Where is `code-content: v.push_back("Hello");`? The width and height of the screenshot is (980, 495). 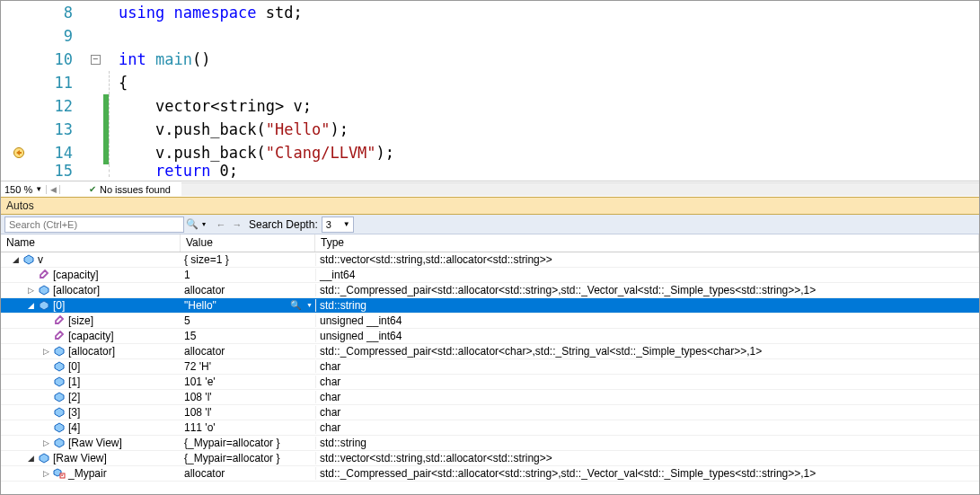
code-content: v.push_back("Hello"); is located at coordinates (549, 129).